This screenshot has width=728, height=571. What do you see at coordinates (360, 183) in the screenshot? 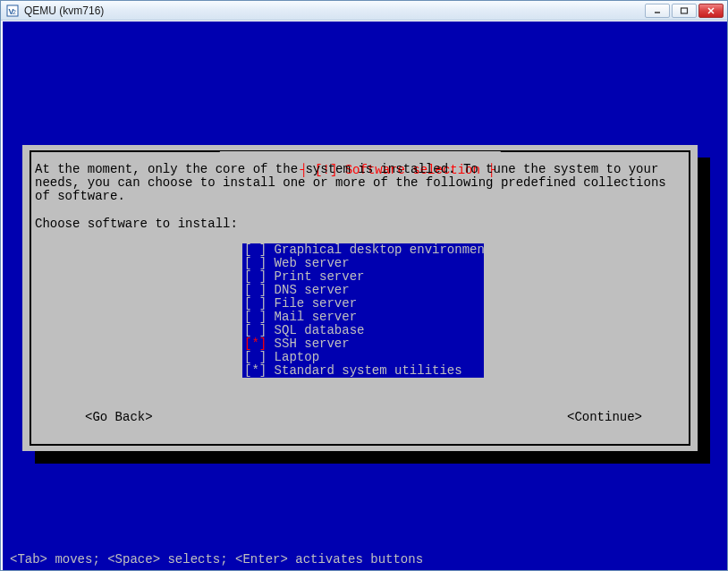
I see `intro-text: At the moment, only the core of the syst…` at bounding box center [360, 183].